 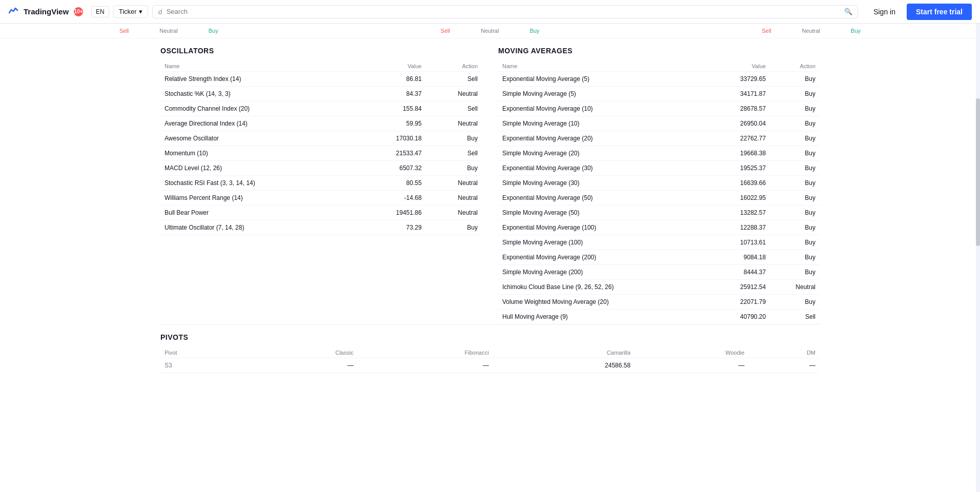 What do you see at coordinates (445, 31) in the screenshot?
I see `sell-label-2: Sell` at bounding box center [445, 31].